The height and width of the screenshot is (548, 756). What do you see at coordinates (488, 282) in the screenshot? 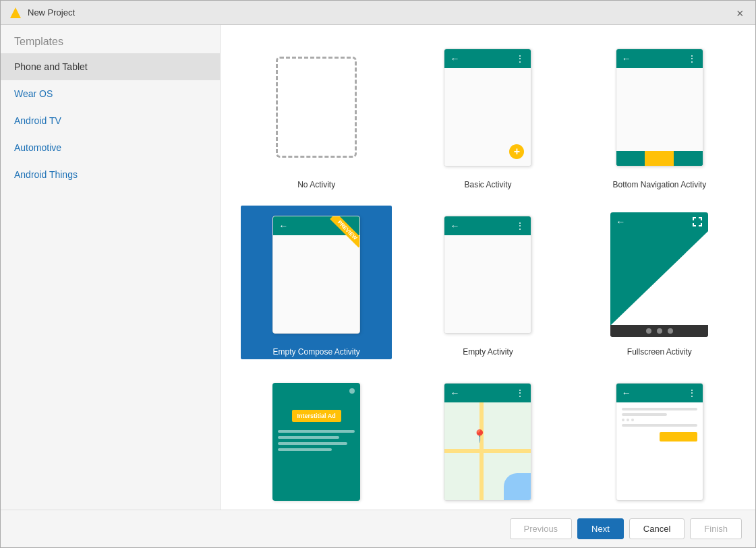
I see `template-empty-activity: ← ⋮ Empty Activity` at bounding box center [488, 282].